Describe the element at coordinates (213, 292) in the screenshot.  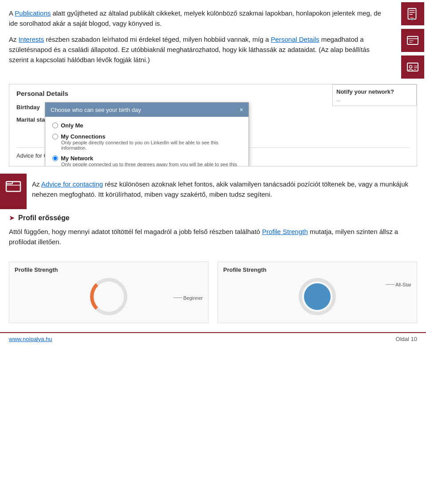
I see `strength-images: Profile Strength Beginner Profile Streng…` at that location.